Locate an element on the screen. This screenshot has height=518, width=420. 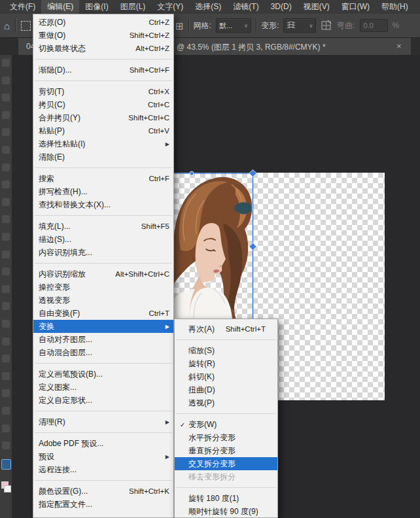
edit-menu-item-33: 清理(R)▶ is located at coordinates (103, 422).